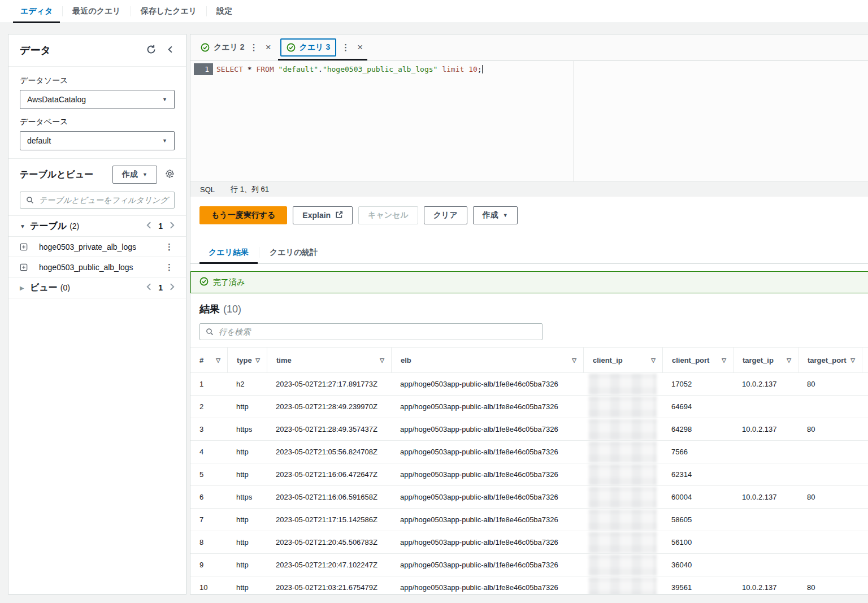  I want to click on clear-button: クリア, so click(445, 215).